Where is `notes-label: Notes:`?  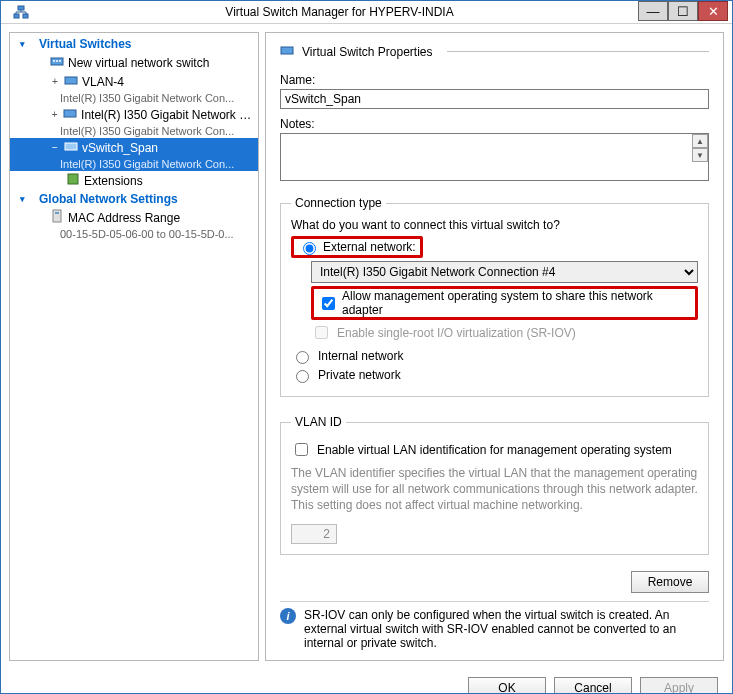
notes-label: Notes: is located at coordinates (494, 124).